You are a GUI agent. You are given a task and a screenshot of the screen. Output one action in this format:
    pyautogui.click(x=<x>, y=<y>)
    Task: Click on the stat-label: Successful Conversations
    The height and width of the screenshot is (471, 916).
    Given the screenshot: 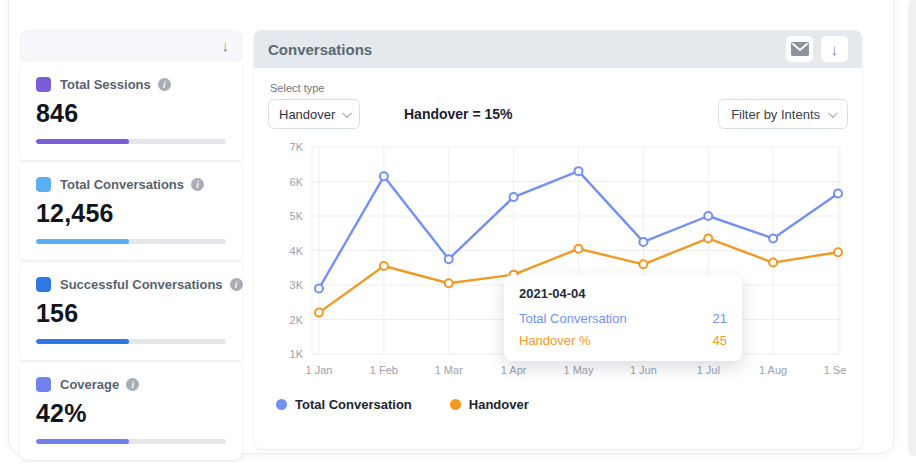 What is the action you would take?
    pyautogui.click(x=142, y=284)
    